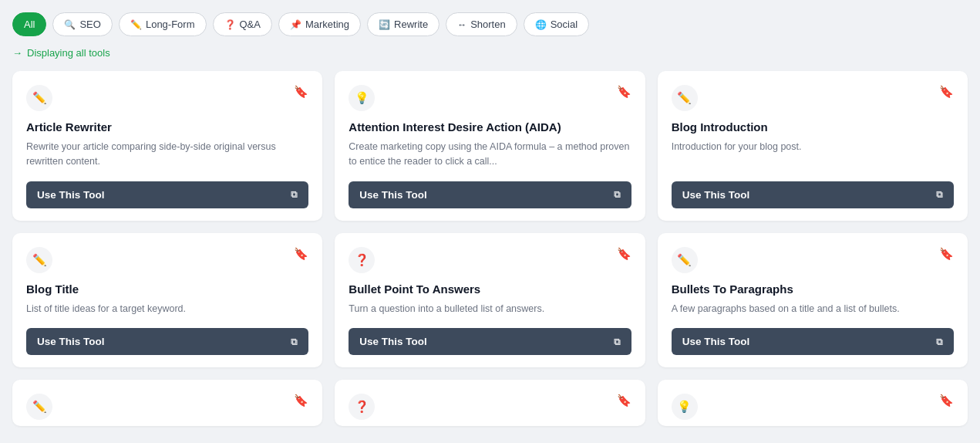  What do you see at coordinates (813, 341) in the screenshot?
I see `use-tool-button-bullets-to-paragraphs: Use This Tool ⧉` at bounding box center [813, 341].